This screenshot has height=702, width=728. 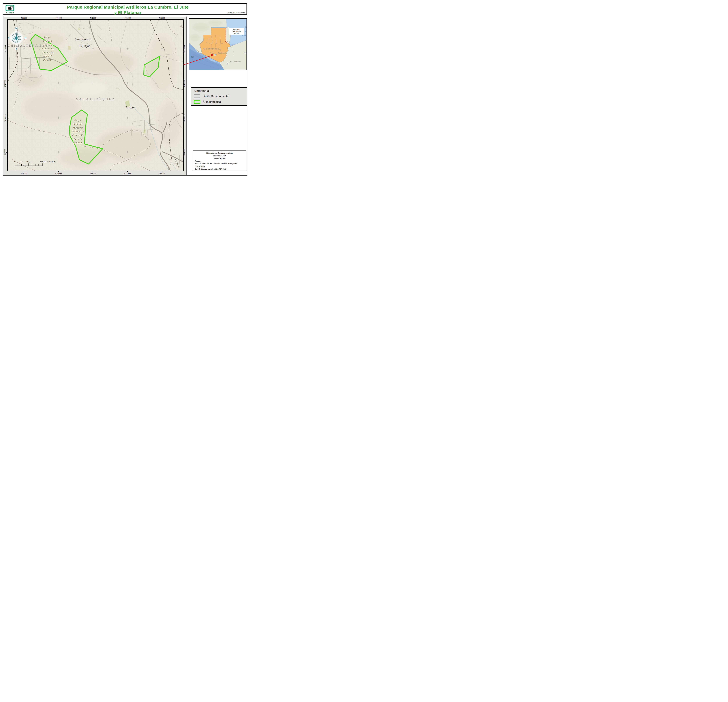 What do you see at coordinates (22, 161) in the screenshot?
I see `scale-02: 0.2` at bounding box center [22, 161].